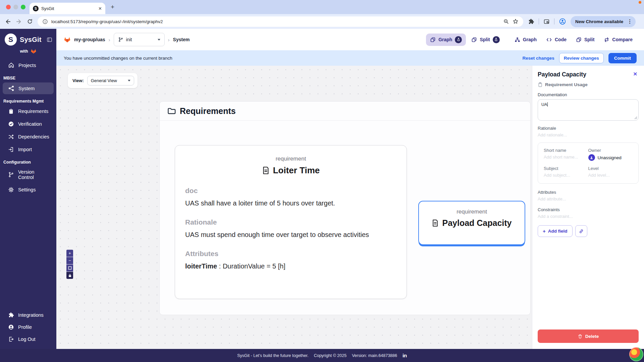 This screenshot has width=644, height=362. Describe the element at coordinates (28, 190) in the screenshot. I see `sidebar-item-settings: Settings` at that location.